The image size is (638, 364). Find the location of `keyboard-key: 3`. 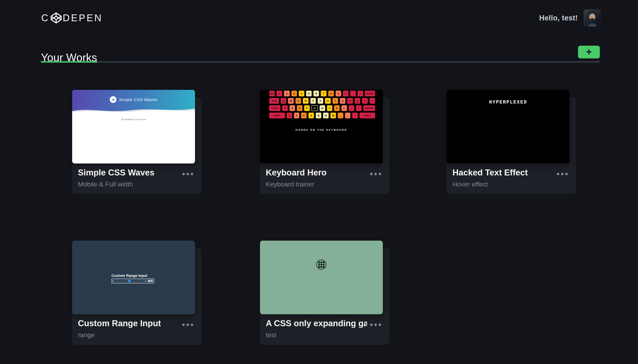

keyboard-key: 3 is located at coordinates (294, 94).